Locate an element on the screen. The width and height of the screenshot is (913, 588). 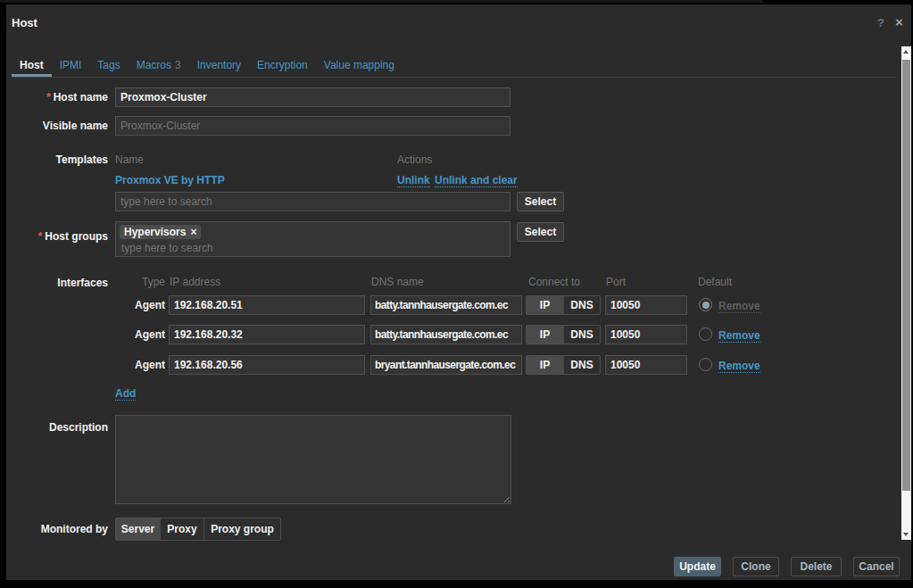
dialog-footer: Update Clone Delete Cancel is located at coordinates (787, 567).